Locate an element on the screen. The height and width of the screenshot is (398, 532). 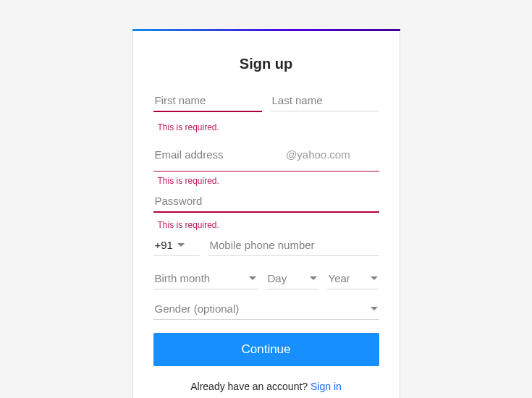
name-error-row: This is required. . is located at coordinates (266, 129).